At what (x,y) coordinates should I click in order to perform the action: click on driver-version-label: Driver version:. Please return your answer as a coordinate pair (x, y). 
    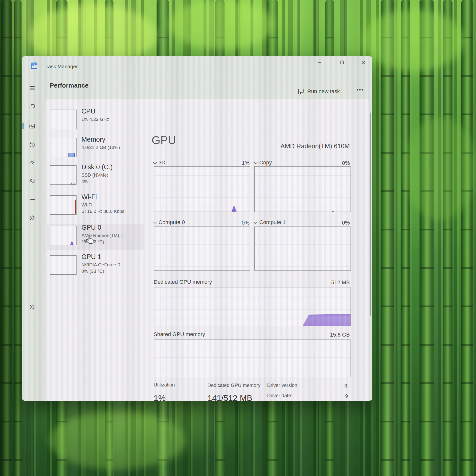
    Looking at the image, I should click on (283, 385).